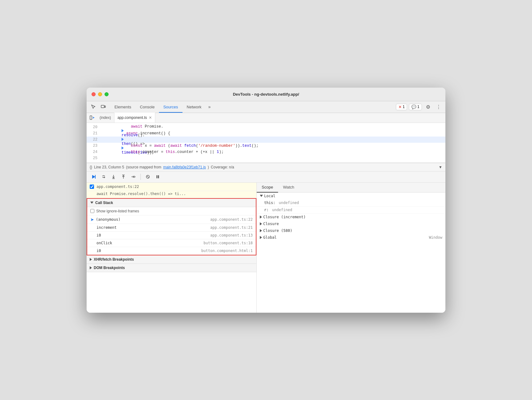  I want to click on tab-watch: Watch, so click(289, 188).